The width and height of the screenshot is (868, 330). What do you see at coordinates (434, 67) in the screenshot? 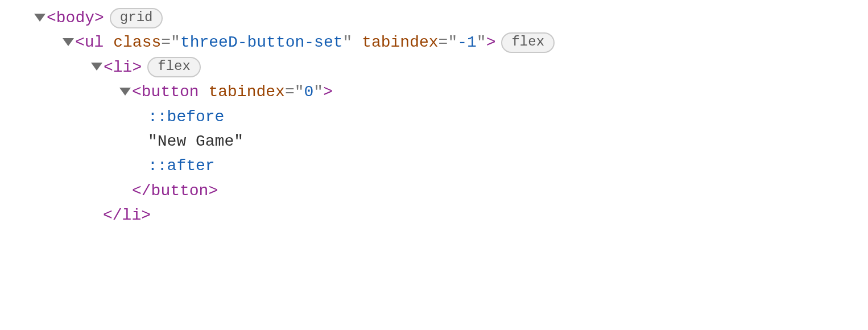
I see `dom-tree-row: <li>flex` at bounding box center [434, 67].